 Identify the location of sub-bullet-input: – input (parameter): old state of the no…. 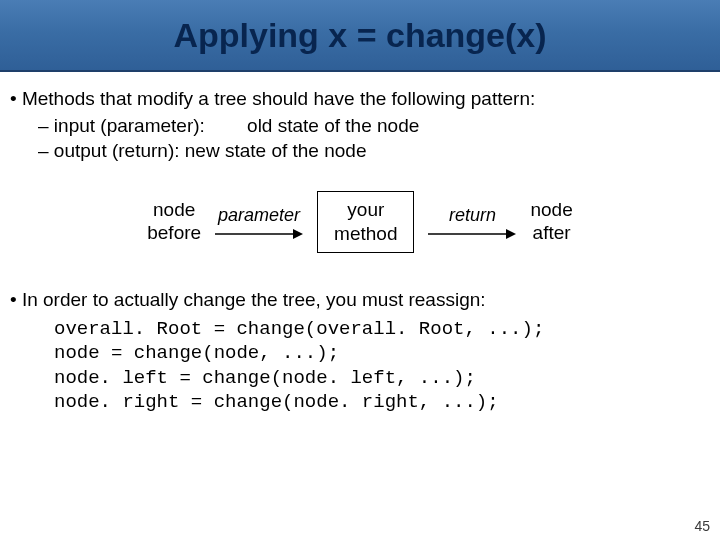
(374, 126).